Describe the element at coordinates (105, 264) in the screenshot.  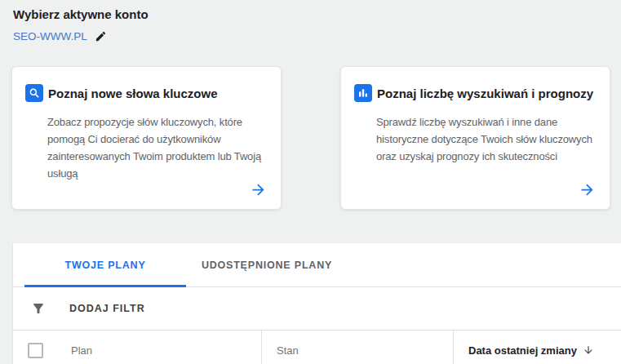
I see `tab-your-plans: TWOJE PLANY` at that location.